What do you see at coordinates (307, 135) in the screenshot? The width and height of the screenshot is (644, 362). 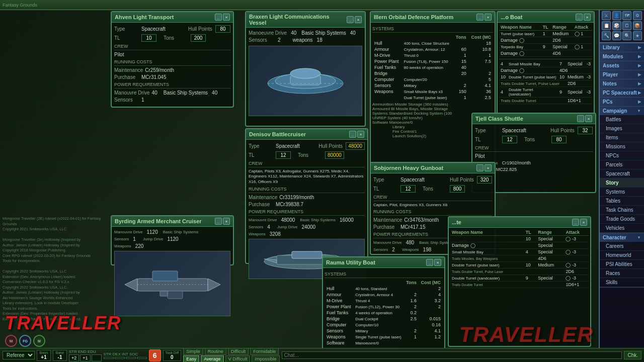 I see `card-denisov-header: Denisov Battlecruiser _ ×` at bounding box center [307, 135].